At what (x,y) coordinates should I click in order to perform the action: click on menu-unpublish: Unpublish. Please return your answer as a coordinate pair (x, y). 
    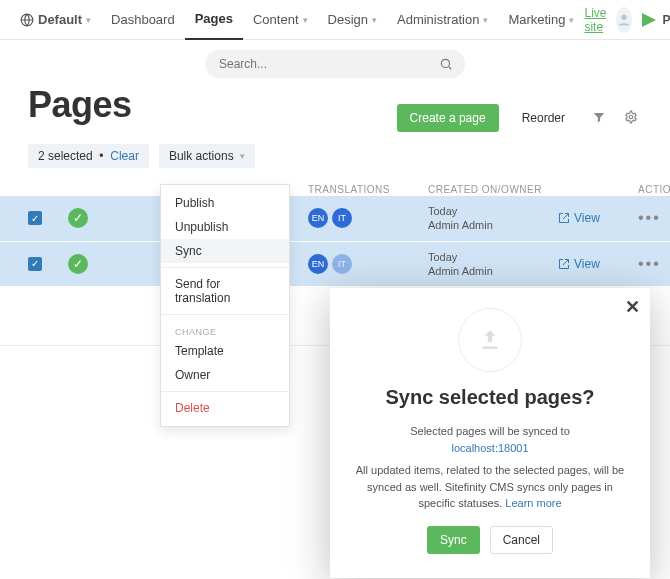
    Looking at the image, I should click on (225, 227).